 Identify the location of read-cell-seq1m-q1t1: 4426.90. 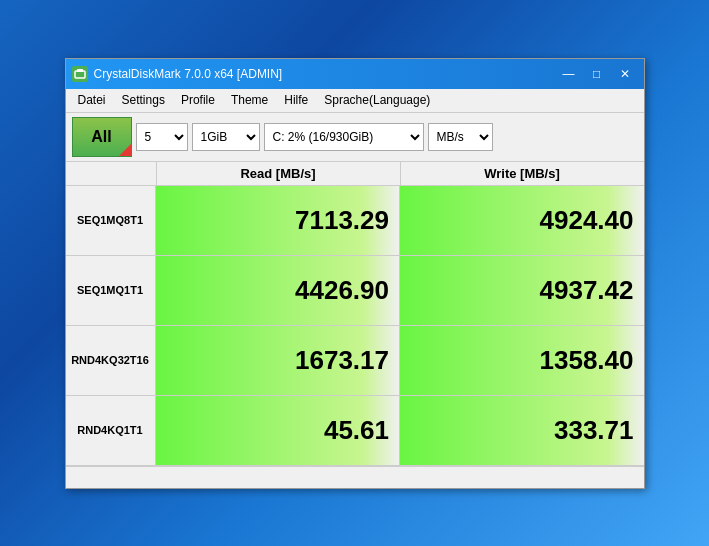
(278, 290).